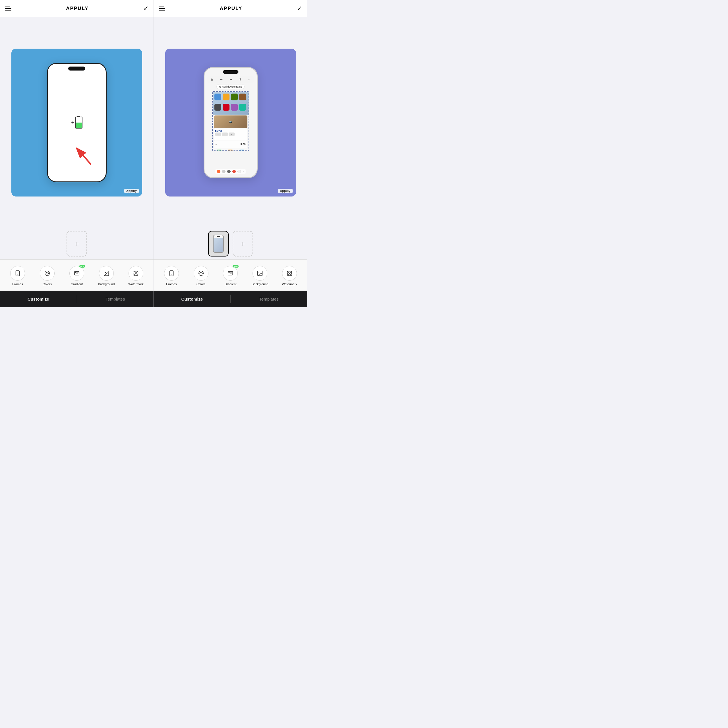 The height and width of the screenshot is (728, 728). What do you see at coordinates (219, 244) in the screenshot?
I see `right-thumb-phone-mini` at bounding box center [219, 244].